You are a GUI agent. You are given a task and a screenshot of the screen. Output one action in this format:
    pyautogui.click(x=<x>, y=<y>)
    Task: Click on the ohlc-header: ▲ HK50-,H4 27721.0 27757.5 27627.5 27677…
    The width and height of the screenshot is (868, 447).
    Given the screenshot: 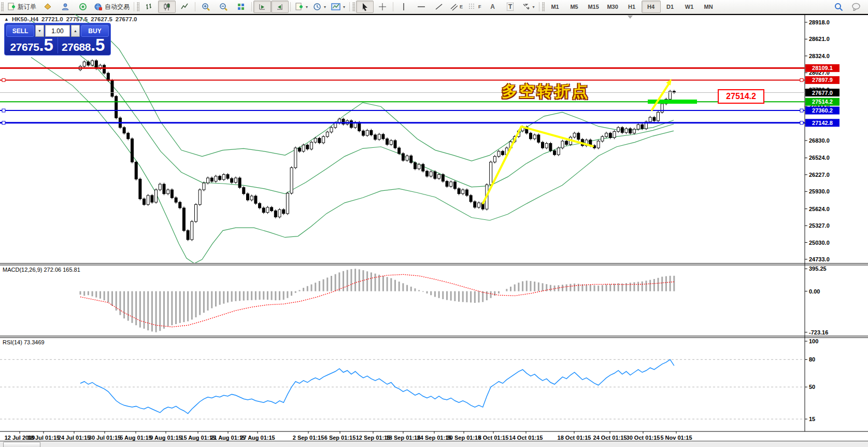 What is the action you would take?
    pyautogui.click(x=70, y=19)
    